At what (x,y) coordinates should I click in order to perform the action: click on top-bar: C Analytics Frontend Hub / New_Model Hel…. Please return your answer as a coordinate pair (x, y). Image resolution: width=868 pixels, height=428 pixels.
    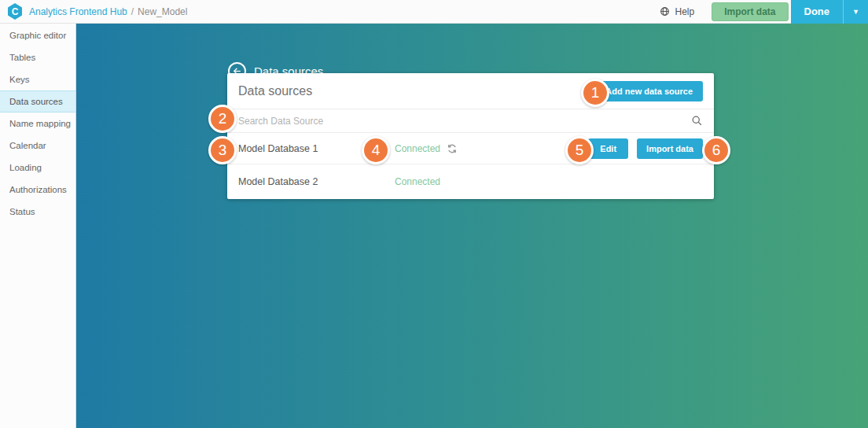
    Looking at the image, I should click on (434, 12).